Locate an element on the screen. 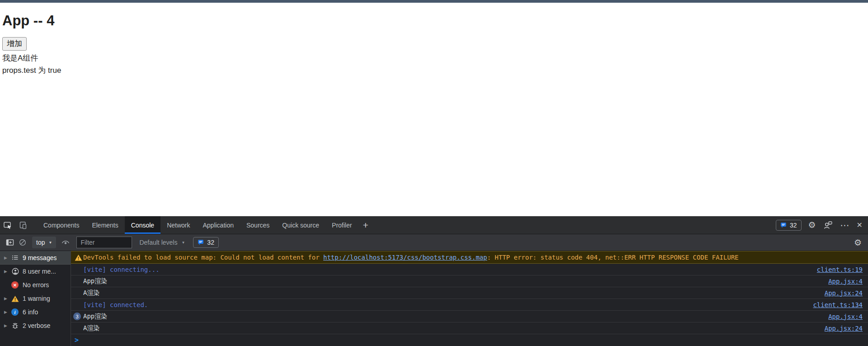  source-link: client.ts:19 is located at coordinates (839, 270).